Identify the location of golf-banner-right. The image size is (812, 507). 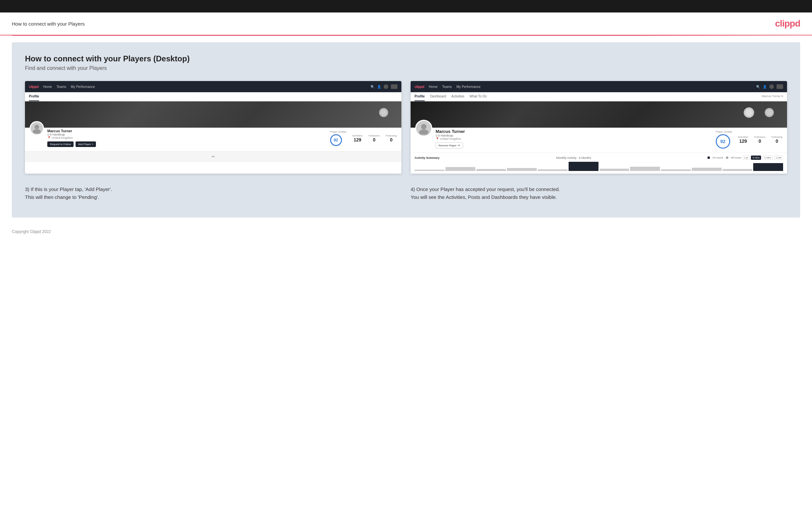
(599, 115).